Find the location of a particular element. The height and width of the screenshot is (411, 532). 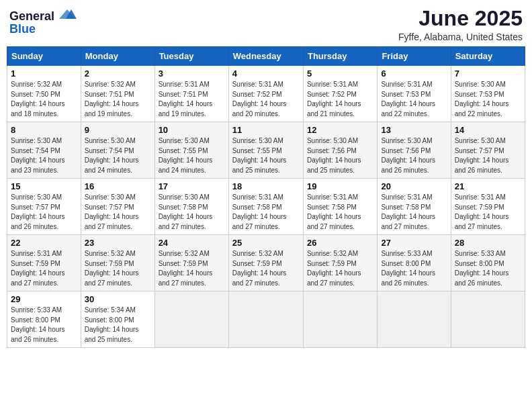

calendar-day-cell: 19Sunrise: 5:31 AMSunset: 7:58 PMDayligh… is located at coordinates (340, 207).